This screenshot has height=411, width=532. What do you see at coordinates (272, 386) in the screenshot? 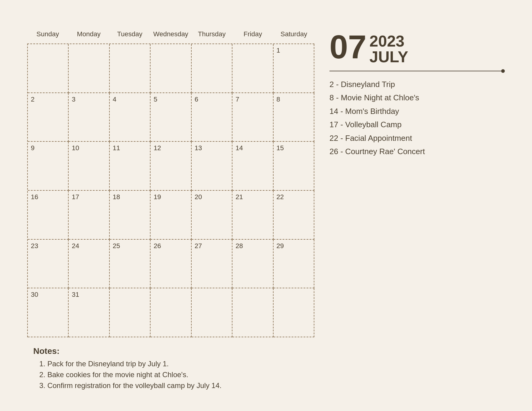
I see `note-item: 3. Confirm registration for the volleyba…` at bounding box center [272, 386].